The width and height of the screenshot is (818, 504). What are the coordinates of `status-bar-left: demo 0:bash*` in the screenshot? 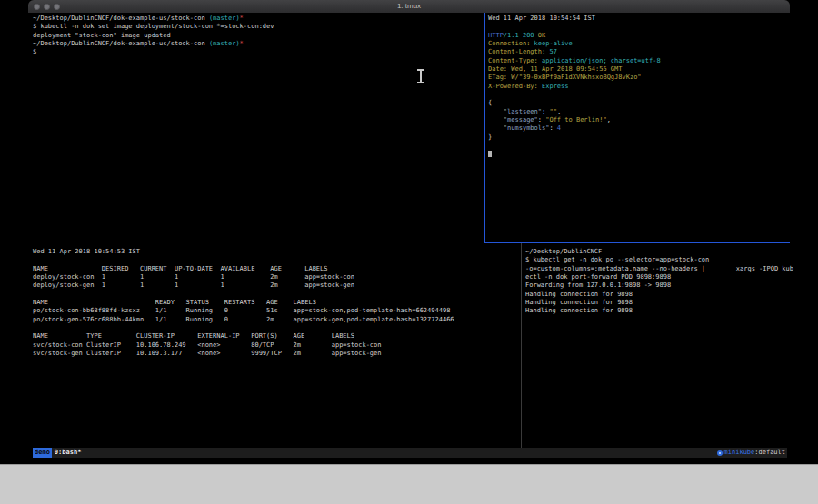 It's located at (56, 452).